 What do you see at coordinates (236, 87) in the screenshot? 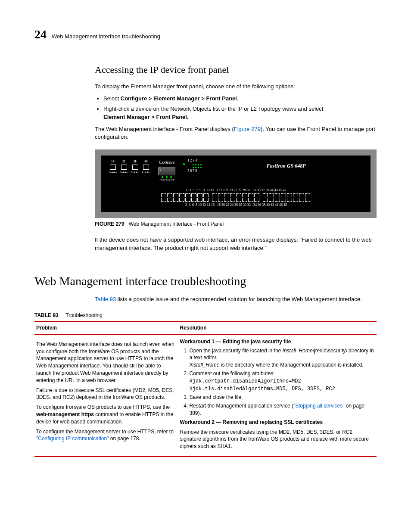
I see `intro-paragraph: To display the Element Manager front pan…` at bounding box center [236, 87].